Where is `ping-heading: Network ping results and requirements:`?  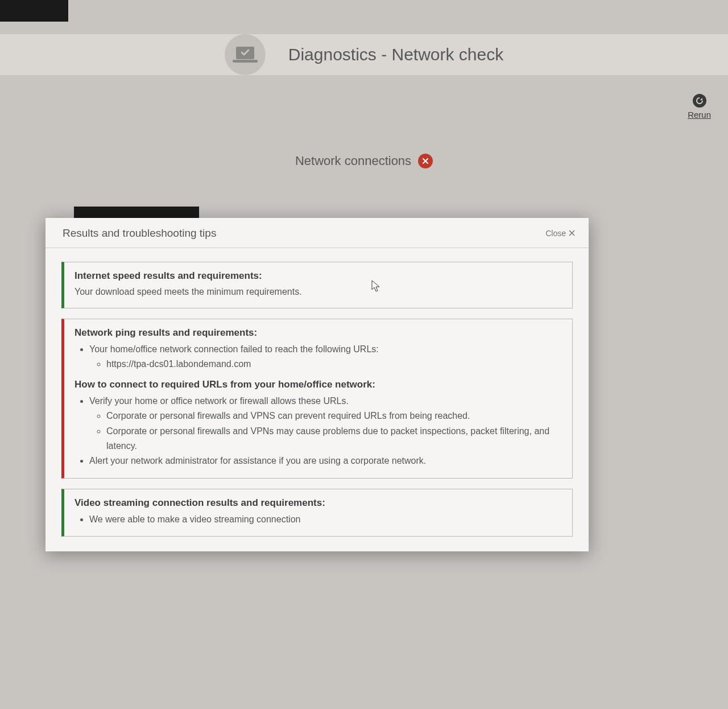 ping-heading: Network ping results and requirements: is located at coordinates (318, 333).